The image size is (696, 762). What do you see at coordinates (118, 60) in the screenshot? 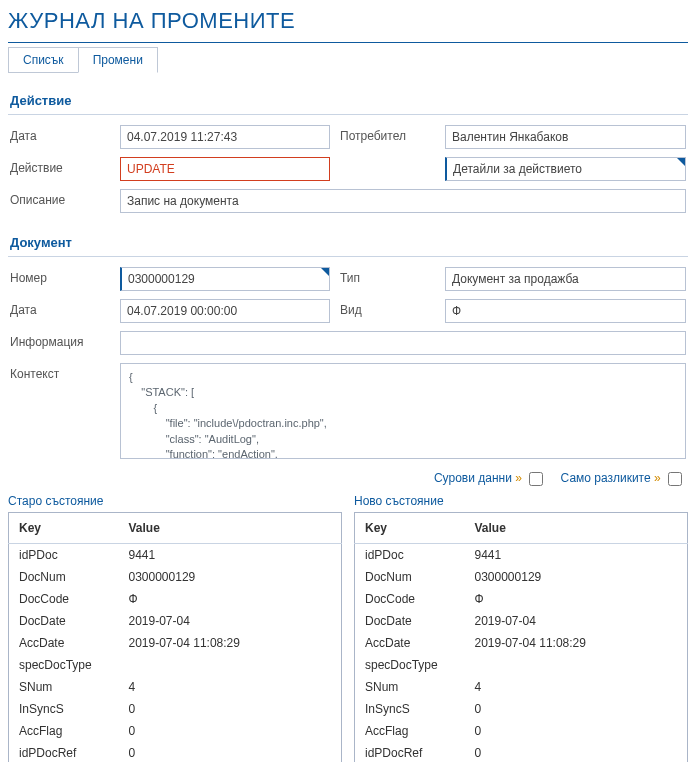
I see `tab-changes: Промени` at bounding box center [118, 60].